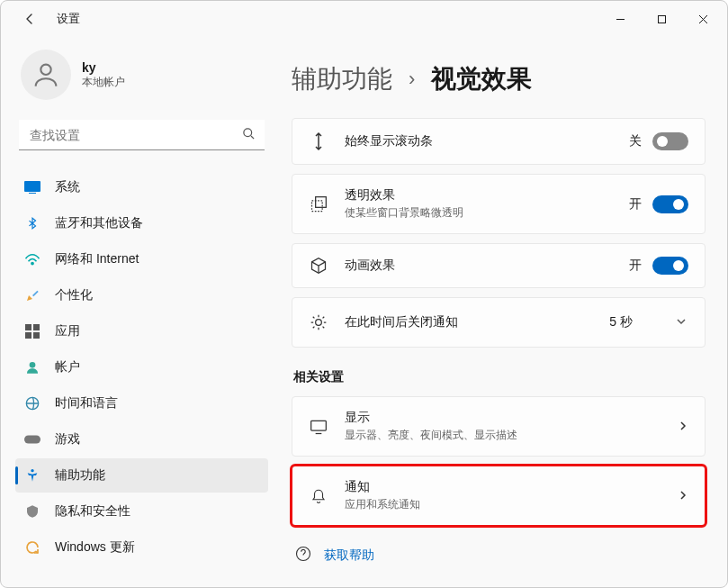  I want to click on close-button, so click(703, 19).